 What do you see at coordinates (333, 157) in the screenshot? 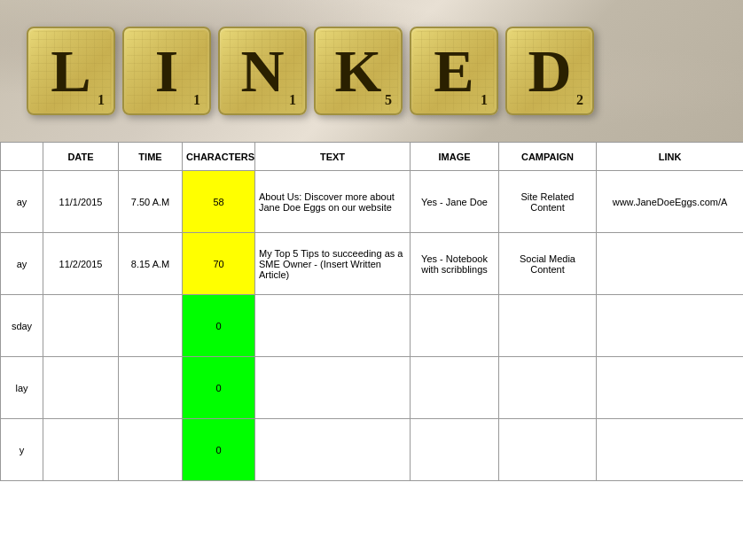
I see `col-header-text: TEXT` at bounding box center [333, 157].